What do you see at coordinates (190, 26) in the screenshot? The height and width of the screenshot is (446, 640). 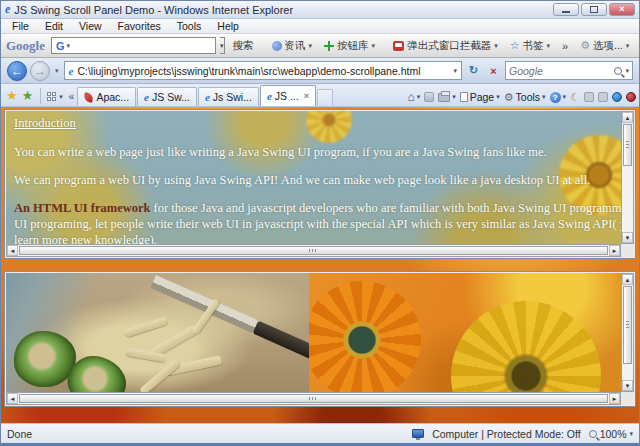 I see `menu-tools: Tools` at bounding box center [190, 26].